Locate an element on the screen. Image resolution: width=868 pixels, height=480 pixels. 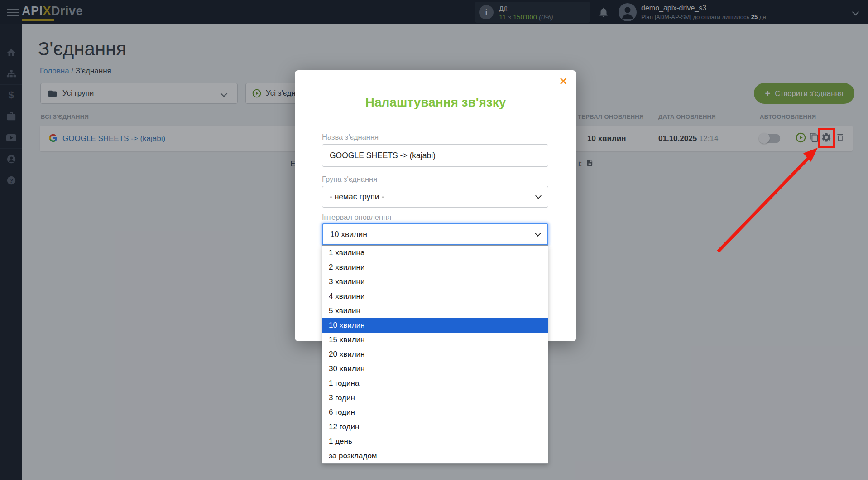
group-field-label: Група з'єднання is located at coordinates (350, 179).